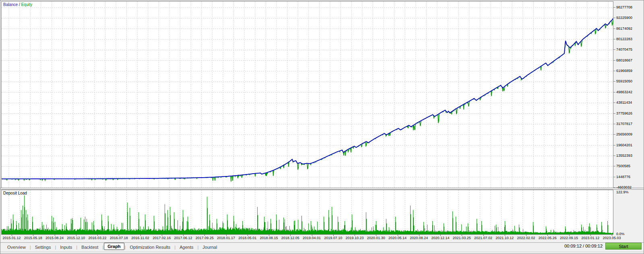  Describe the element at coordinates (624, 92) in the screenshot. I see `y-axis-label: 49863242` at that location.